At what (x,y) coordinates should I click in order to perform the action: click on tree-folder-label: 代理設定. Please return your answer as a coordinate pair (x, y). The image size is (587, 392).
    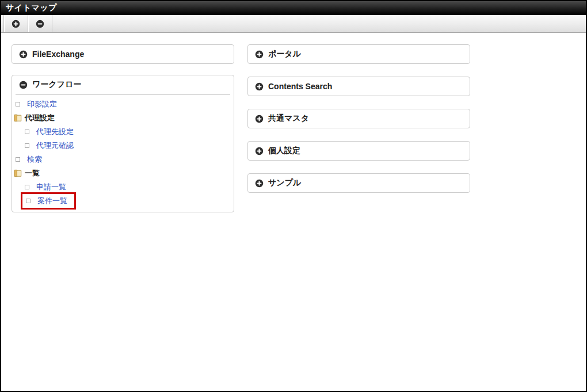
    Looking at the image, I should click on (40, 118).